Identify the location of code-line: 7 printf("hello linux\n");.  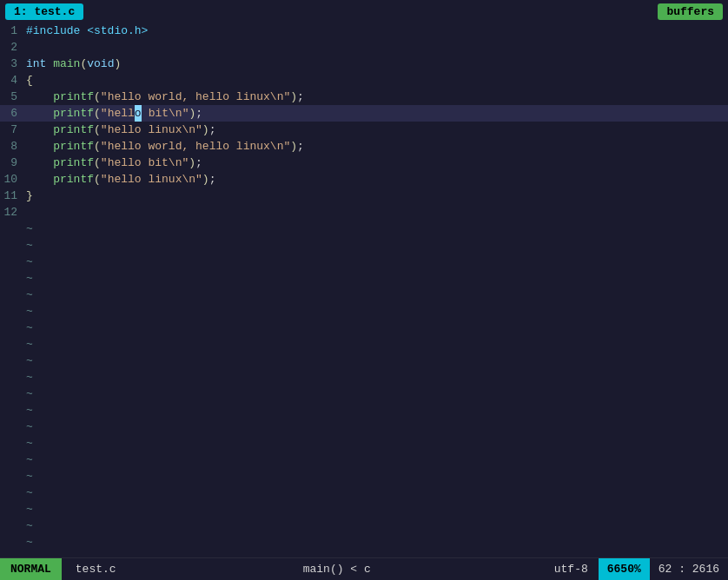
(364, 130).